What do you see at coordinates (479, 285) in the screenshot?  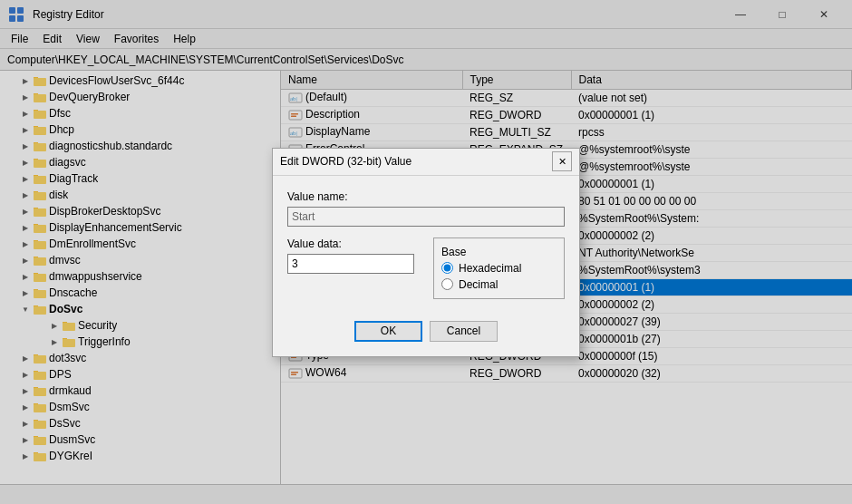 I see `radio-dec-text: Decimal` at bounding box center [479, 285].